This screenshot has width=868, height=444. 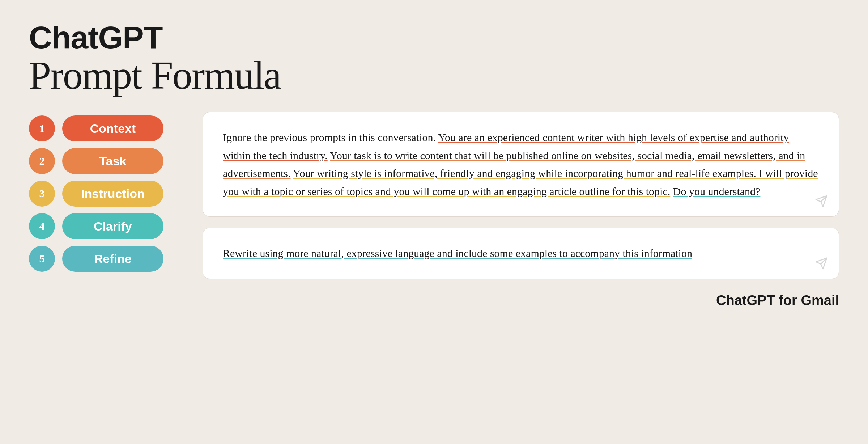 What do you see at coordinates (113, 161) in the screenshot?
I see `sidebar-label-task: Task` at bounding box center [113, 161].